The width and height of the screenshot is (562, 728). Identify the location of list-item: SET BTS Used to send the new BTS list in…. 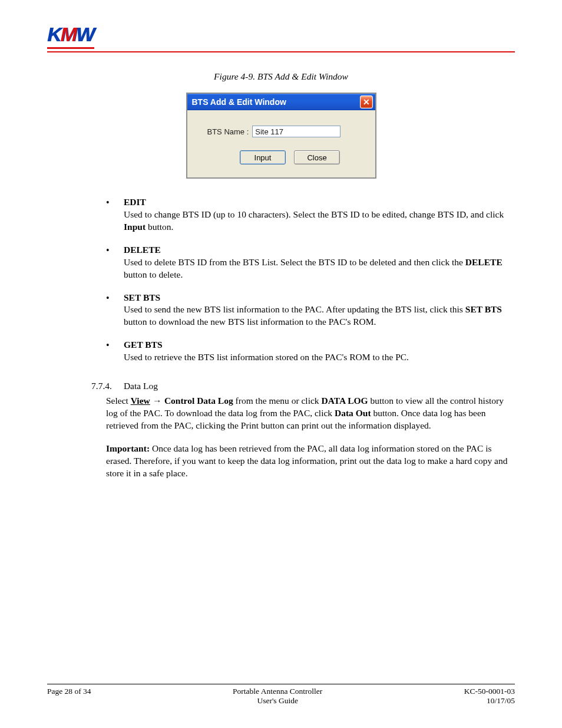
(310, 310).